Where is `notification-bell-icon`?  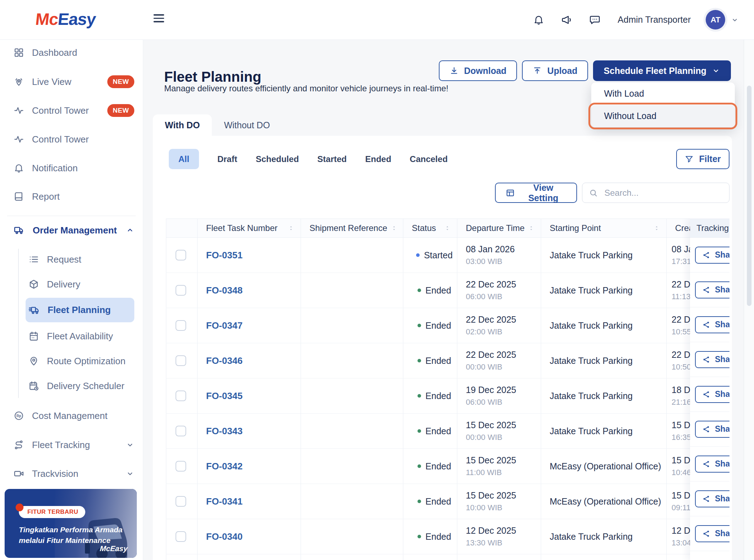 notification-bell-icon is located at coordinates (539, 20).